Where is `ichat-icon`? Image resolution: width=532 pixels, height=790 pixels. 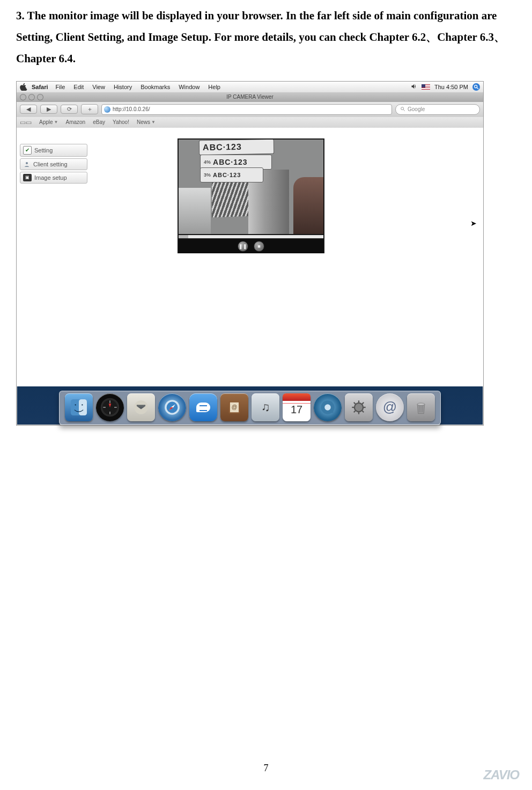
ichat-icon is located at coordinates (203, 407).